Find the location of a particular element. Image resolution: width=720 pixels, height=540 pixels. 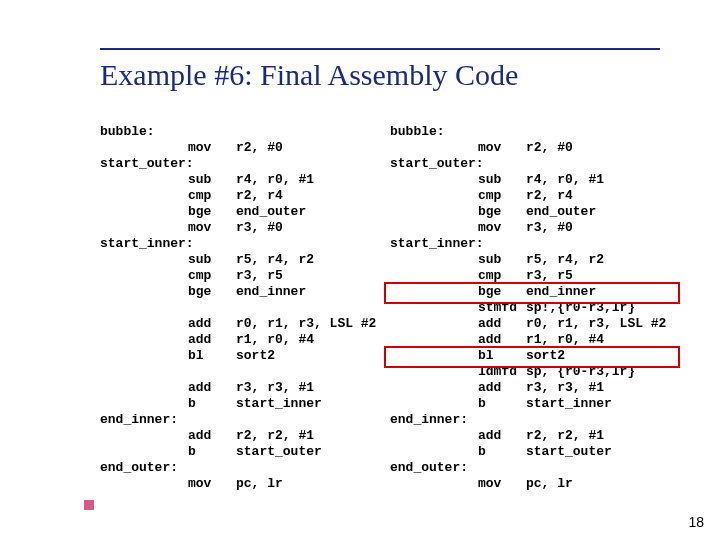

code-row: cmpr2, r4 is located at coordinates (238, 196).